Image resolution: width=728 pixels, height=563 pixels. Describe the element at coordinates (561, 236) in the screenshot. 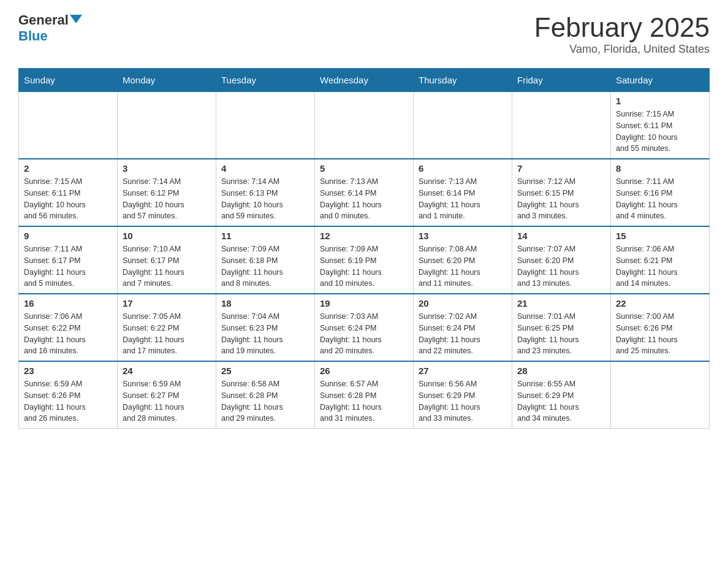

I see `day-number: 14` at that location.